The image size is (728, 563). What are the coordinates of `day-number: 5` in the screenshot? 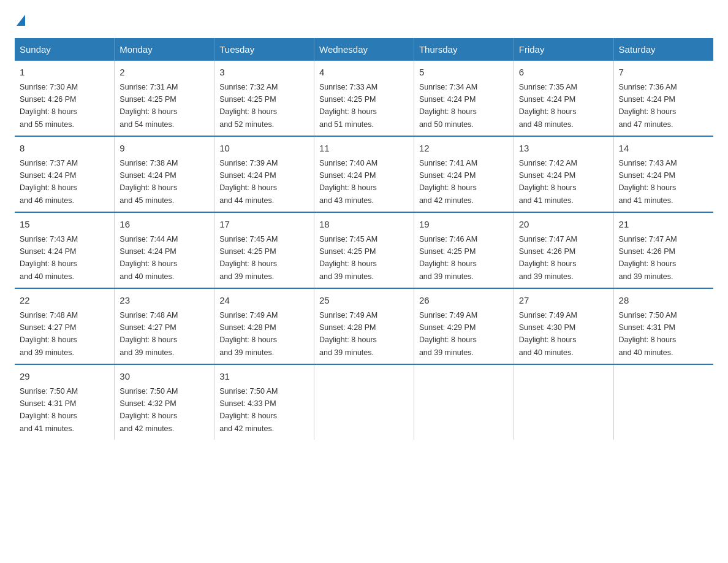 It's located at (464, 72).